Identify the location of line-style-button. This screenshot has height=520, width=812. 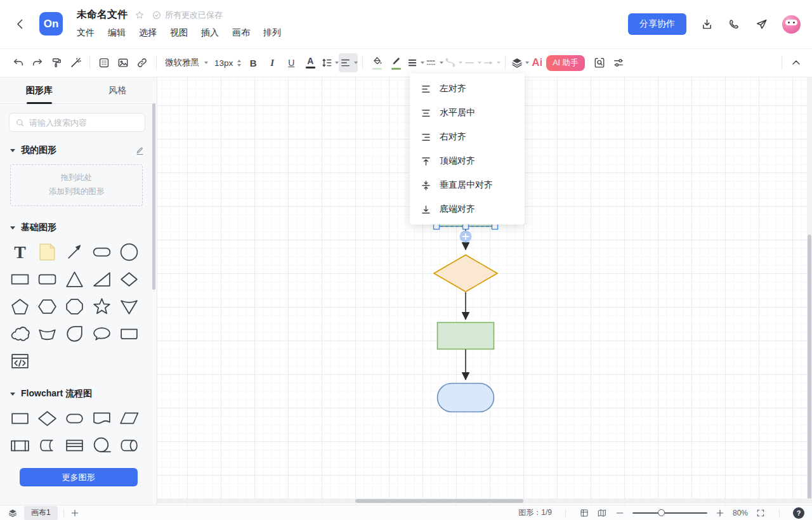
(434, 63).